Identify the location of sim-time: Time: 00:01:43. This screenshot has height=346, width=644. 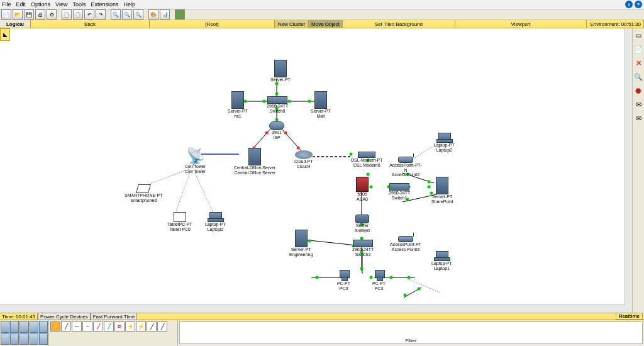
(19, 316).